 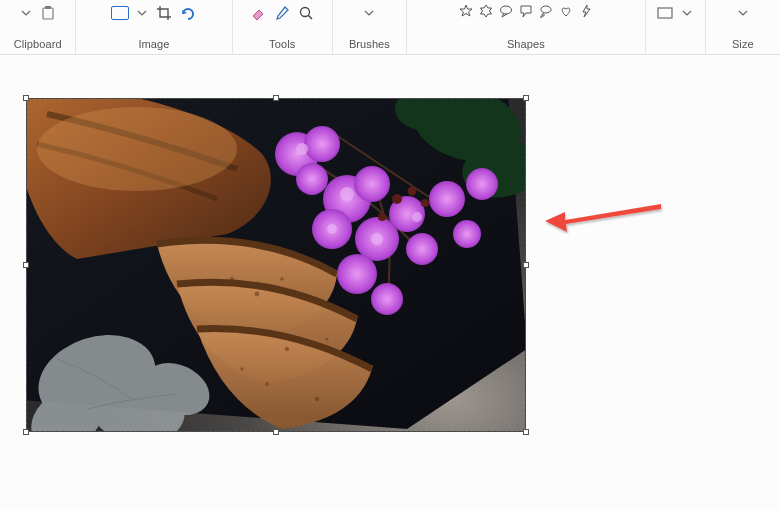 I want to click on size-dropdown, so click(x=743, y=13).